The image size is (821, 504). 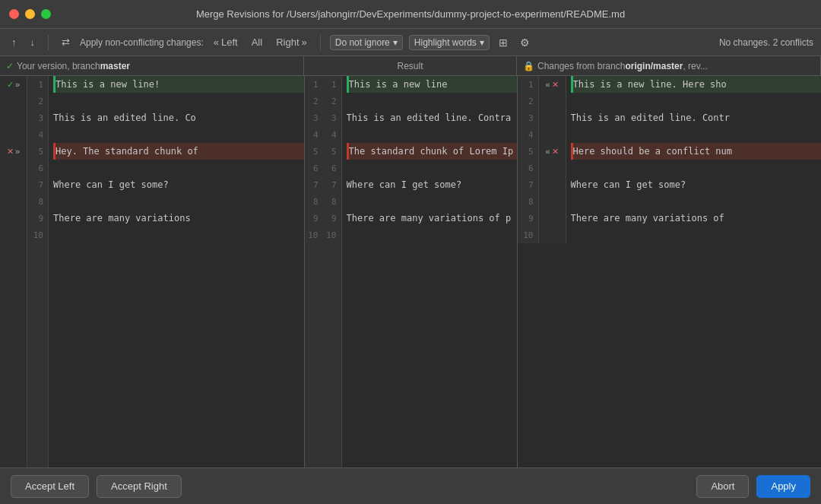 I want to click on result-ln8-l: 8, so click(x=314, y=201).